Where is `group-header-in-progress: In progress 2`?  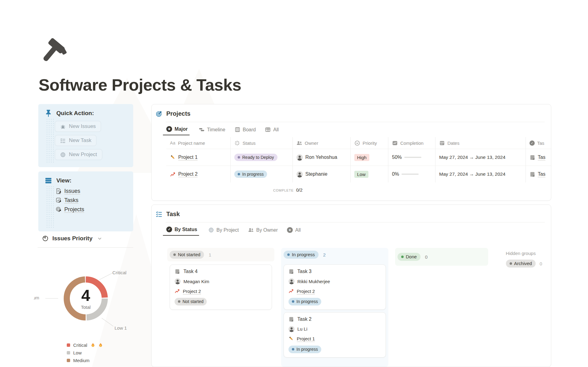 group-header-in-progress: In progress 2 is located at coordinates (335, 255).